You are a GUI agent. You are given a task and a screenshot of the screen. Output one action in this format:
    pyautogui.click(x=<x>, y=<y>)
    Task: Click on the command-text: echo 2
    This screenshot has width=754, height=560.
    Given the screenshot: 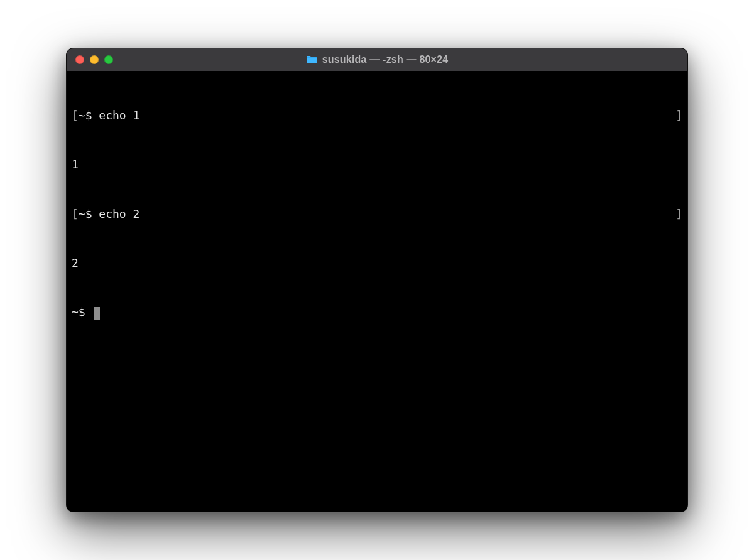 What is the action you would take?
    pyautogui.click(x=119, y=213)
    